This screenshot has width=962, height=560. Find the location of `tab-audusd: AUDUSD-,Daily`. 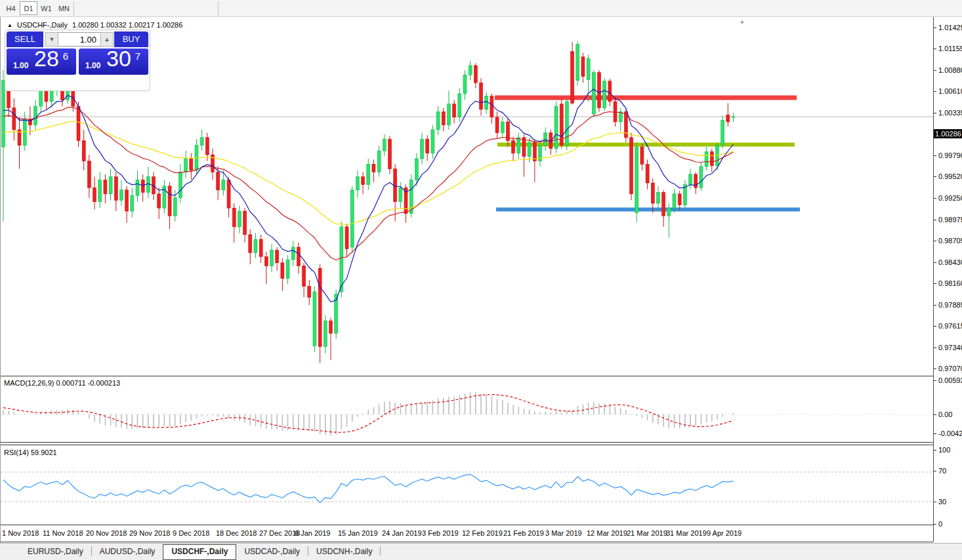

tab-audusd: AUDUSD-,Daily is located at coordinates (127, 552).